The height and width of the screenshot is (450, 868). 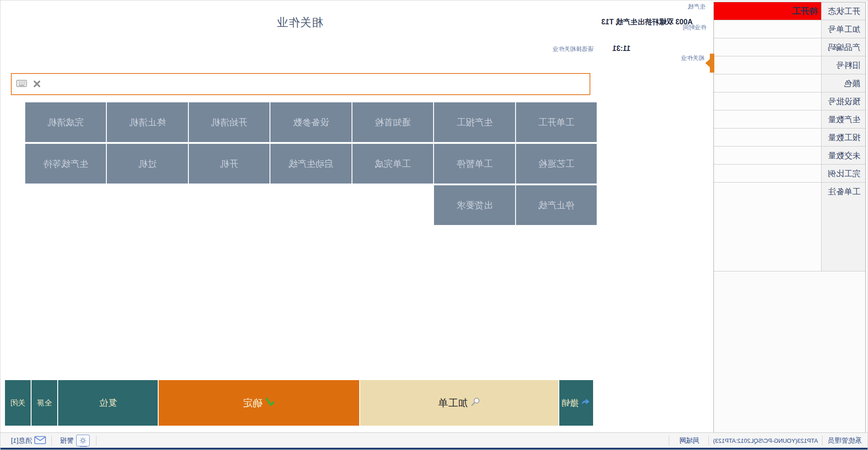 I want to click on panel-collapse-tab, so click(x=712, y=63).